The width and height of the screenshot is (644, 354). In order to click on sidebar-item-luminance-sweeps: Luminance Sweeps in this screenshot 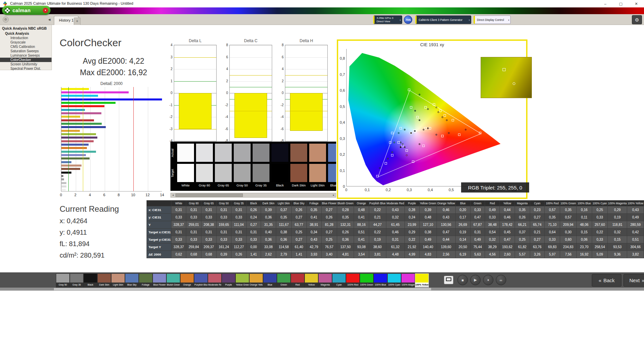, I will do `click(26, 55)`.